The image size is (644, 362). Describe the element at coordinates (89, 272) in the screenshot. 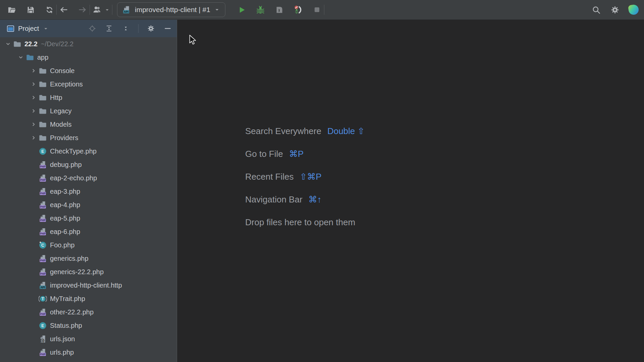

I see `tree-item-generics-22.2.php: PHPgenerics-22.2.php` at that location.